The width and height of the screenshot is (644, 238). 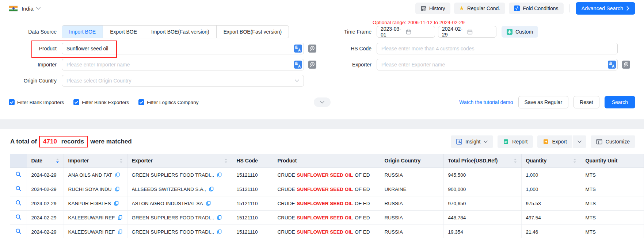 I want to click on row-importer: Importer A Exporter A, so click(x=322, y=65).